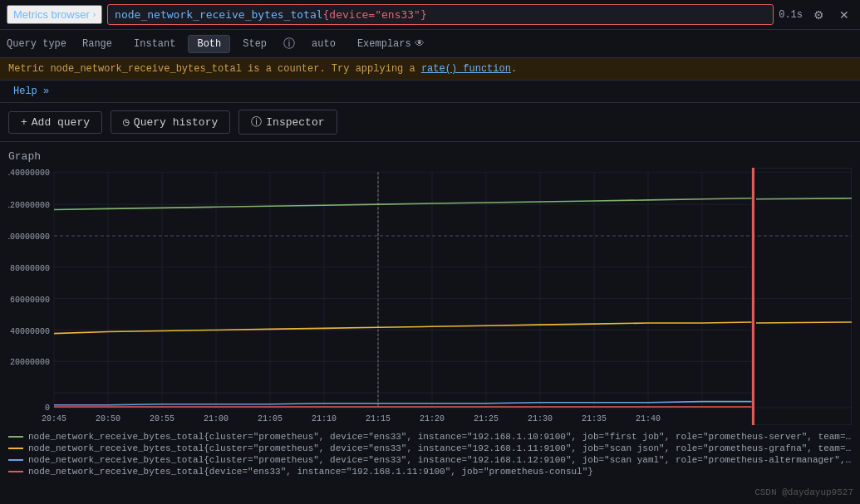  Describe the element at coordinates (648, 418) in the screenshot. I see `svg-text: 21:40` at that location.